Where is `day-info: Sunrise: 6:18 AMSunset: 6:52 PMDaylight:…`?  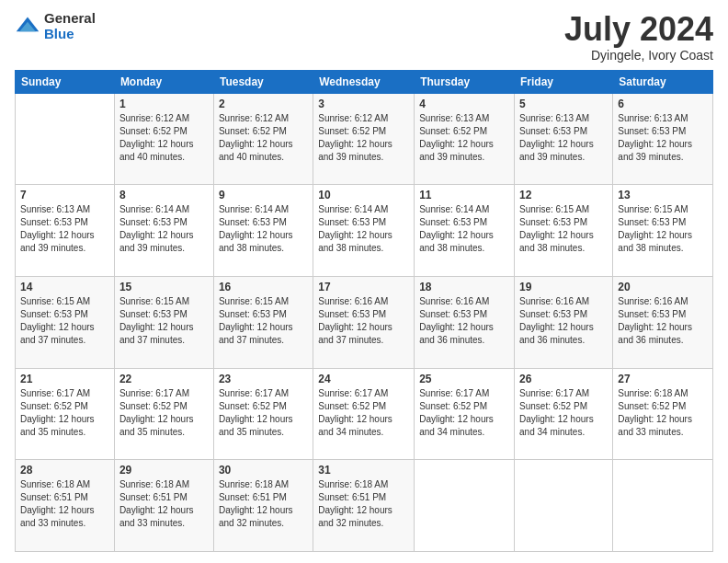
day-info: Sunrise: 6:18 AMSunset: 6:52 PMDaylight:… is located at coordinates (663, 413).